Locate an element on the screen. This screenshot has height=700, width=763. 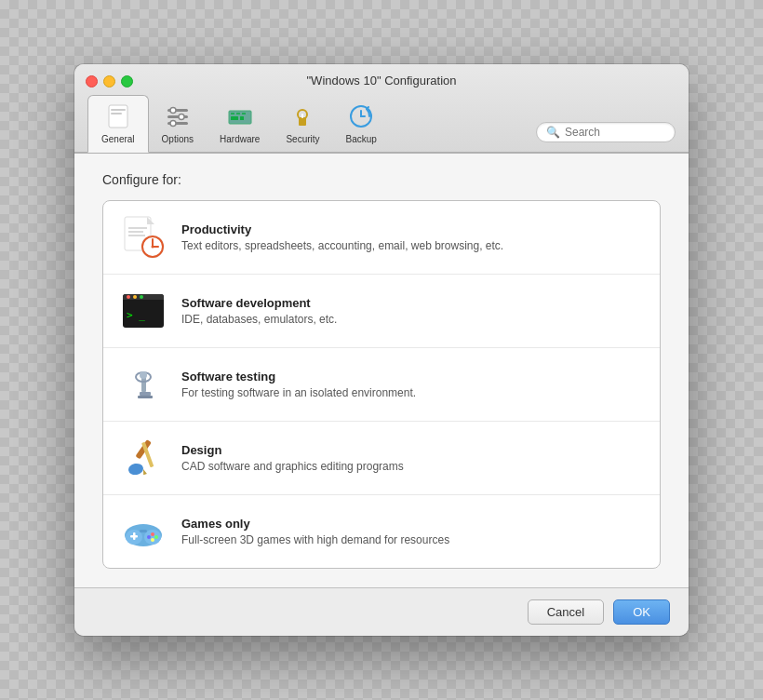
software-dev-desc: IDE, databases, emulators, etc. is located at coordinates (259, 319).